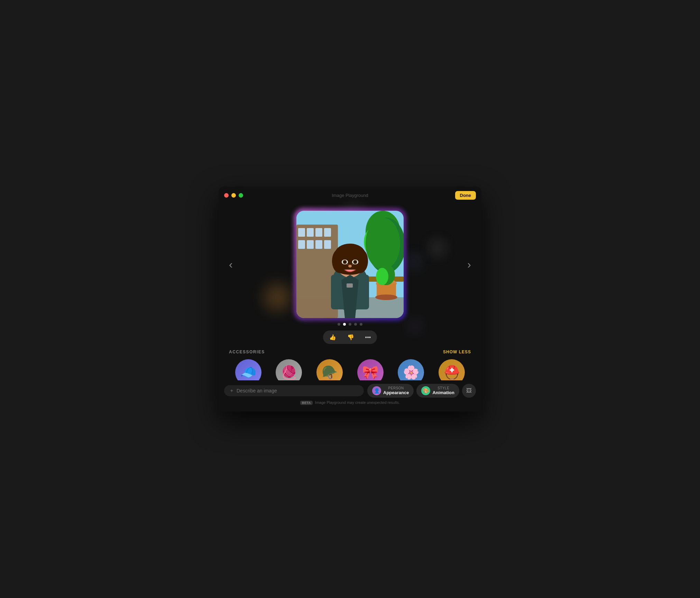 This screenshot has width=700, height=598. I want to click on bottom-controls: ✦ 👤 PERSON Appearance 🎨 STYLE Animation, so click(350, 391).